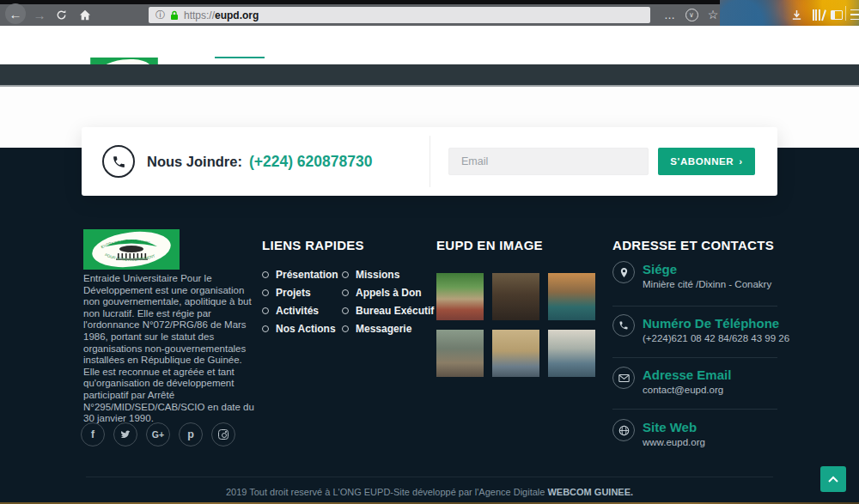  I want to click on join-us-label: Nous Joindre:, so click(194, 161).